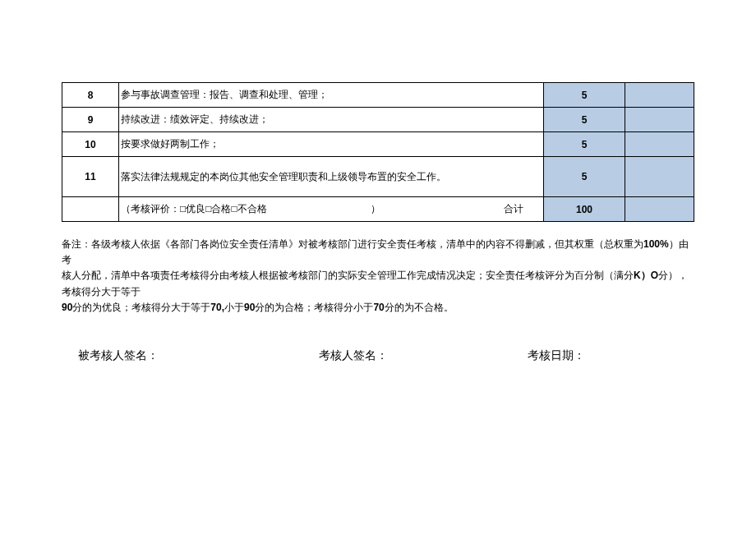  I want to click on summary-row: （考核评价：□优良□合格□不合格 ） 合计 100, so click(378, 210).